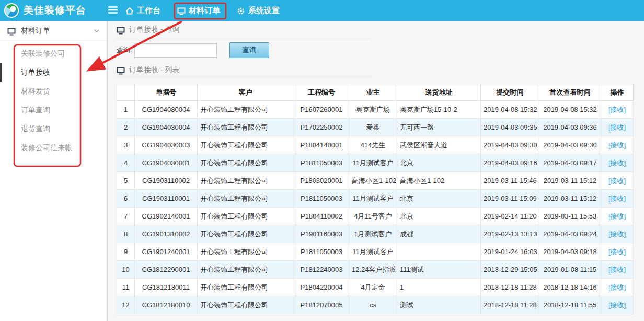  Describe the element at coordinates (126, 128) in the screenshot. I see `row-number-cell: 2` at that location.